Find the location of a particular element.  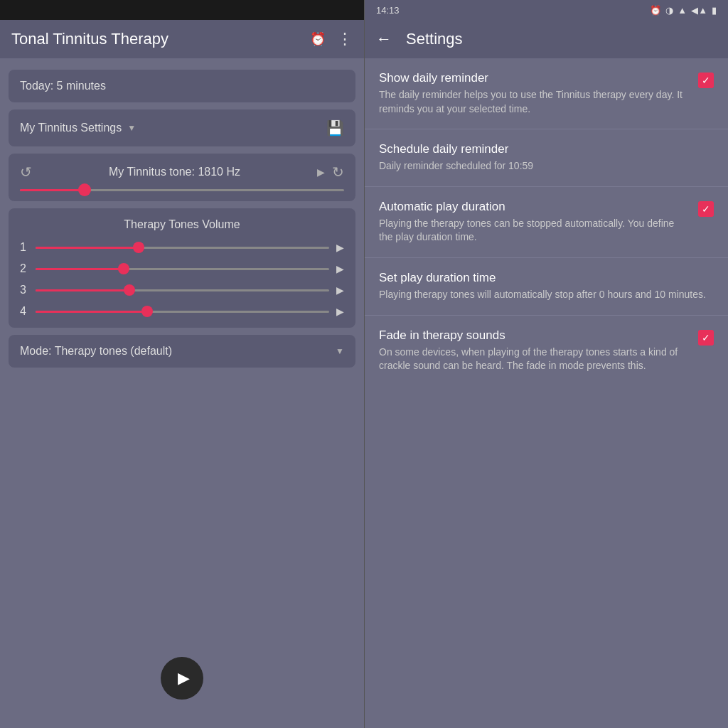

settings-card: My Tinnitus Settings ▼ 💾 is located at coordinates (182, 128).